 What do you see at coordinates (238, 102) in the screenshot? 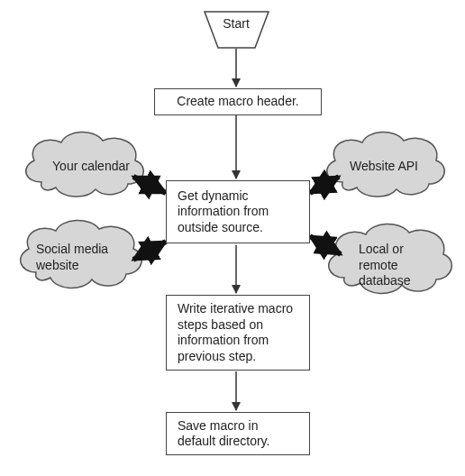
I see `step1-box: Create macro header.` at bounding box center [238, 102].